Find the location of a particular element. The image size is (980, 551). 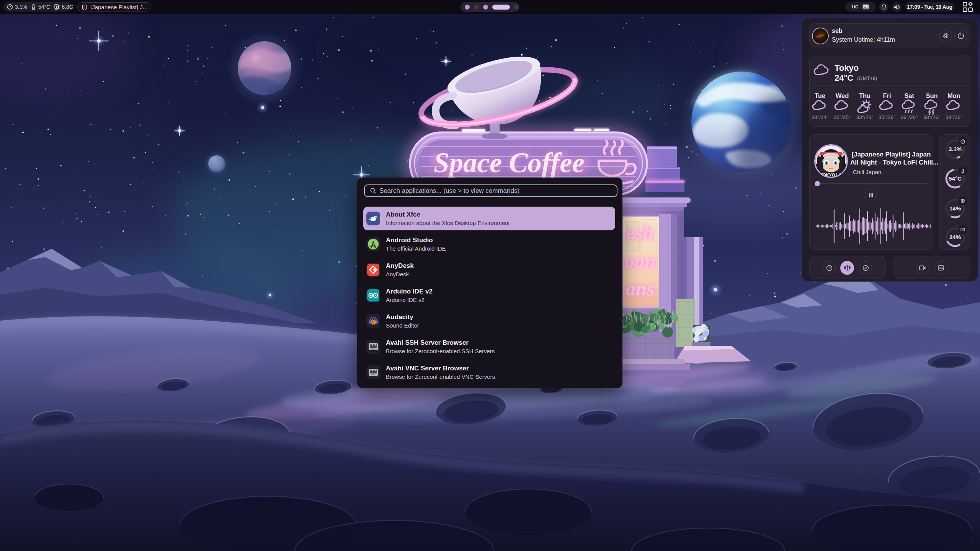

svg-text: 24% is located at coordinates (955, 237).